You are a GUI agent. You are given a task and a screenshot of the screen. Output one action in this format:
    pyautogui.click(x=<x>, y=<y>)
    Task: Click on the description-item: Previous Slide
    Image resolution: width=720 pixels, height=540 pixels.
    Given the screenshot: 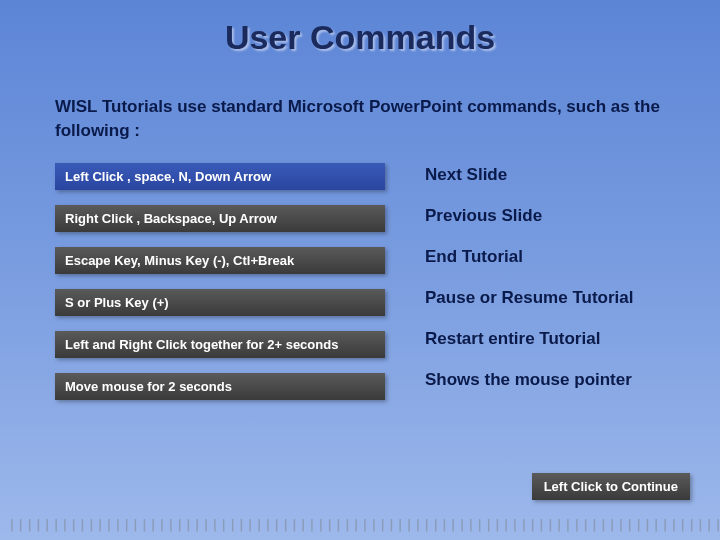 What is the action you would take?
    pyautogui.click(x=548, y=216)
    